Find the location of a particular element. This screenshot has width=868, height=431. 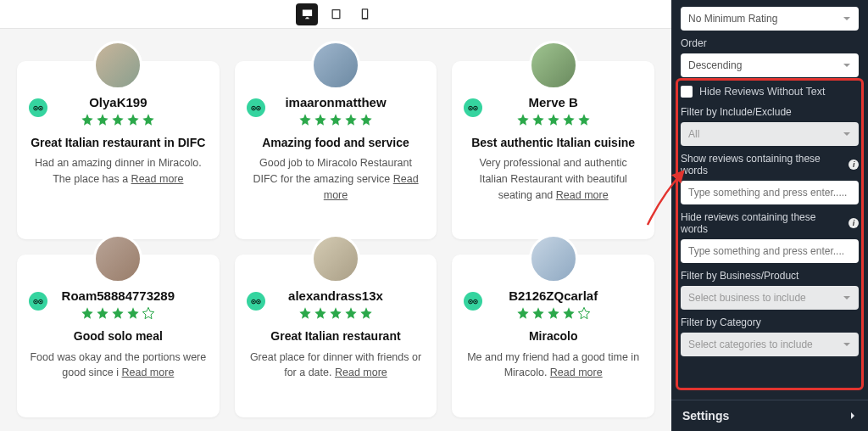

hide-words-label: Hide reviews containing these words i is located at coordinates (770, 223).